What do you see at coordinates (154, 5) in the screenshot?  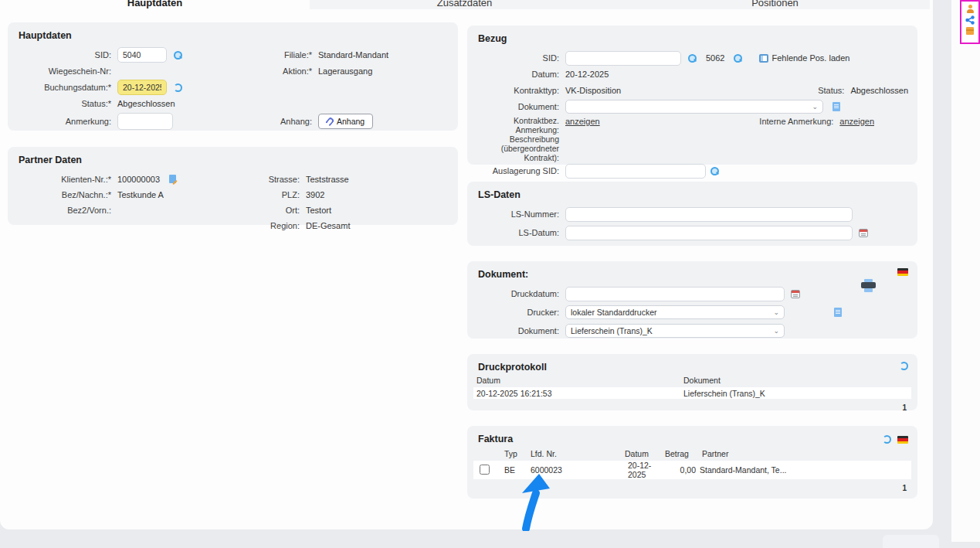 I see `tab-hauptdaten-label: Hauptdaten` at bounding box center [154, 5].